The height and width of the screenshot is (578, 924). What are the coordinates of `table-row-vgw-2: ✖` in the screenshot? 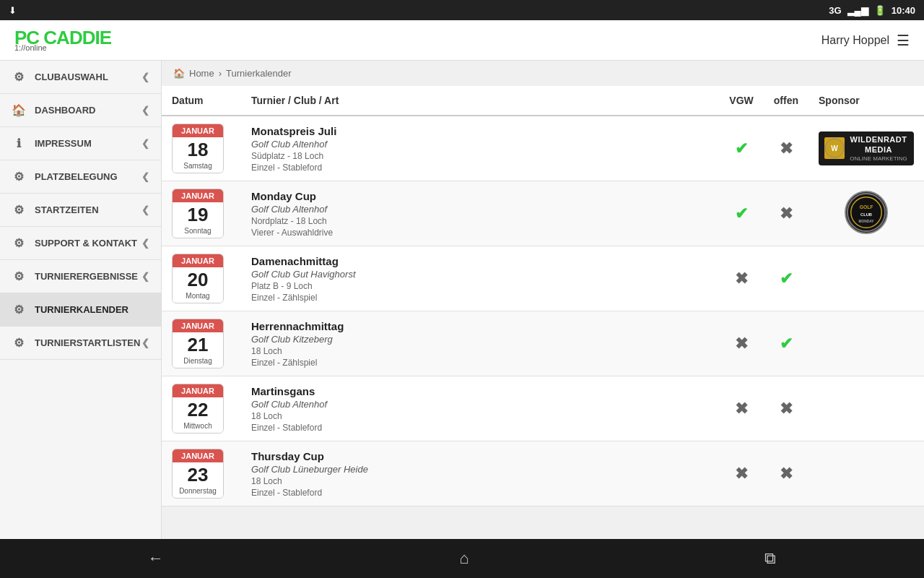 It's located at (741, 279).